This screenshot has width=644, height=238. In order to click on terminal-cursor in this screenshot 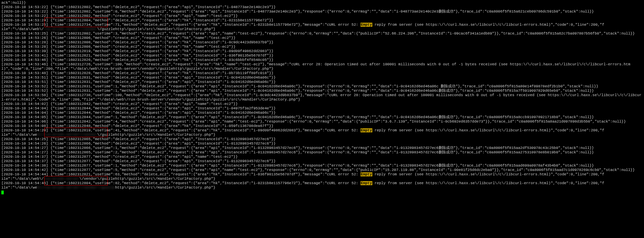, I will do `click(3, 192)`.